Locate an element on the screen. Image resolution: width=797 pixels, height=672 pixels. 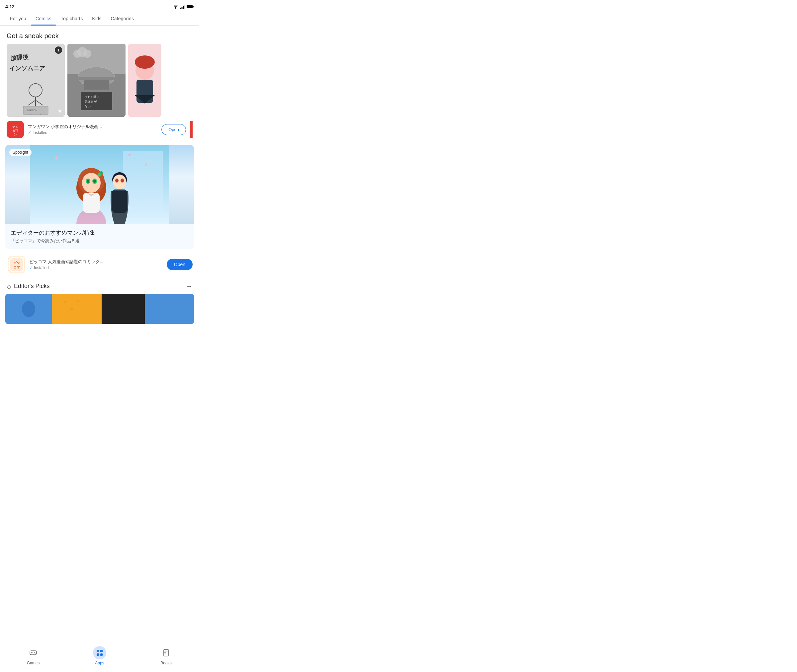
mangawan-app-row: マン ガワ ン マンガワン-小学館のオリジナル漫画... ✓ Installed… is located at coordinates (100, 130).